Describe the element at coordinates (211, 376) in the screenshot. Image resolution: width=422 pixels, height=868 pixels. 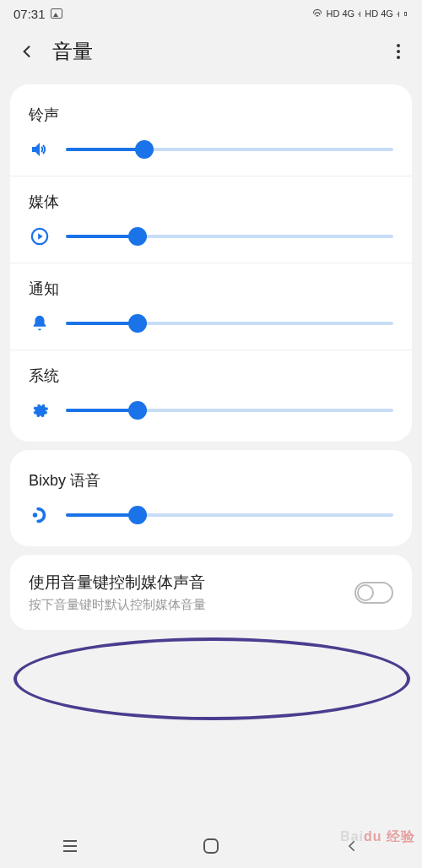
I see `system-label: 系统` at that location.